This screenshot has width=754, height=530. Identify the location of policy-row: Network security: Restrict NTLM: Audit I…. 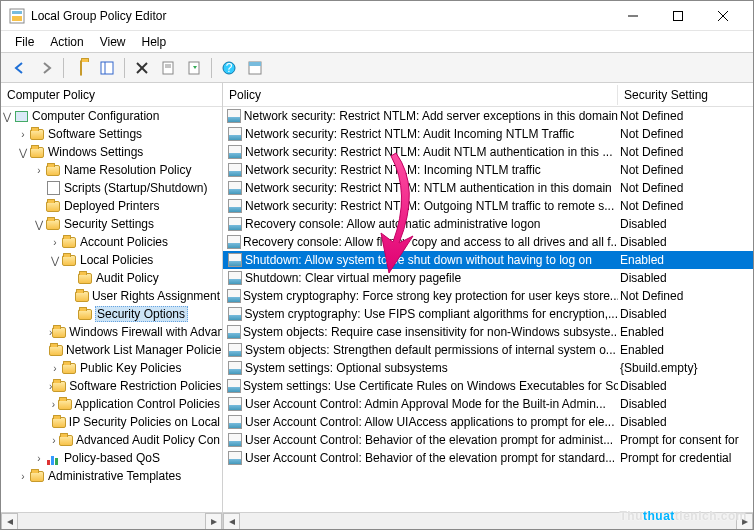
(488, 134).